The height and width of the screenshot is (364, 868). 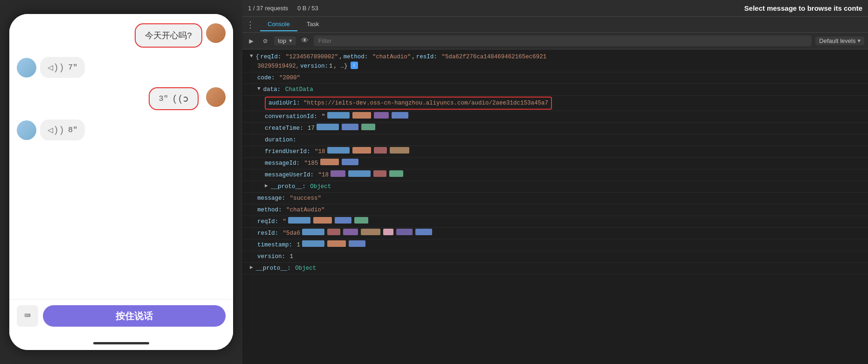 What do you see at coordinates (306, 268) in the screenshot?
I see `proto-val-0: Object` at bounding box center [306, 268].